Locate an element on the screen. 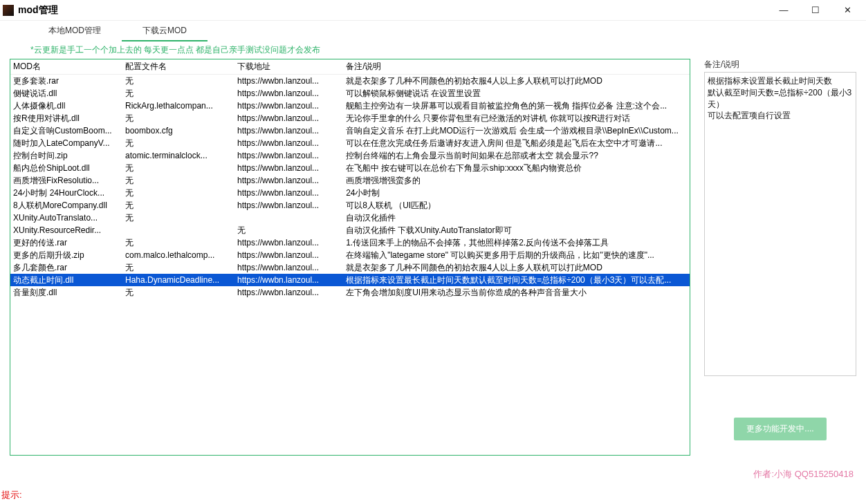  cell-cfg: Haha.DynamicDeadline... is located at coordinates (178, 280).